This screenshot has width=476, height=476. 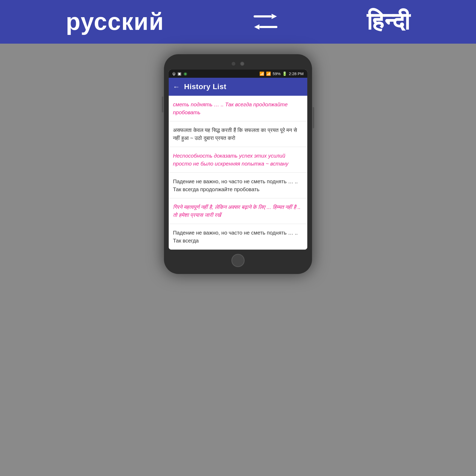 I want to click on app-bar: ← History List, so click(x=238, y=87).